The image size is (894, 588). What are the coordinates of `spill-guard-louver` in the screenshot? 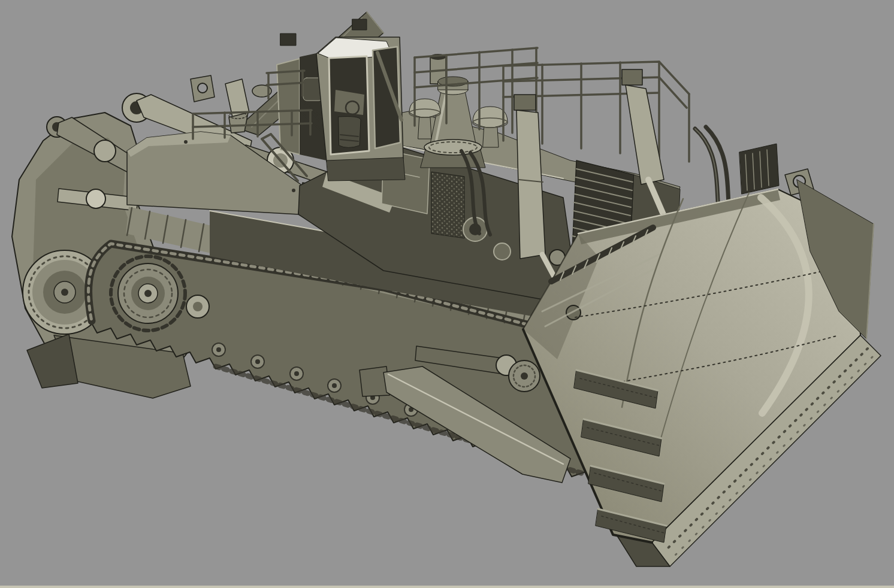 It's located at (759, 169).